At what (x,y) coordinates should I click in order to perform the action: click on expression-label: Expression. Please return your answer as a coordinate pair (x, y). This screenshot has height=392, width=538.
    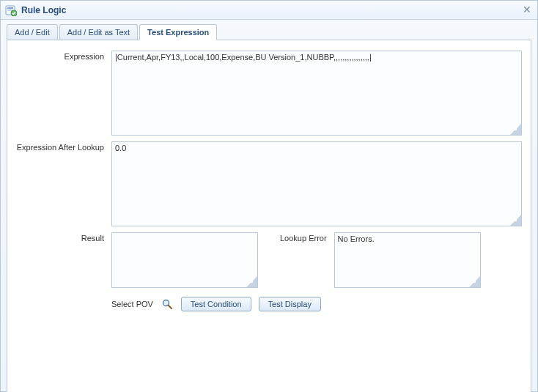
    Looking at the image, I should click on (64, 56).